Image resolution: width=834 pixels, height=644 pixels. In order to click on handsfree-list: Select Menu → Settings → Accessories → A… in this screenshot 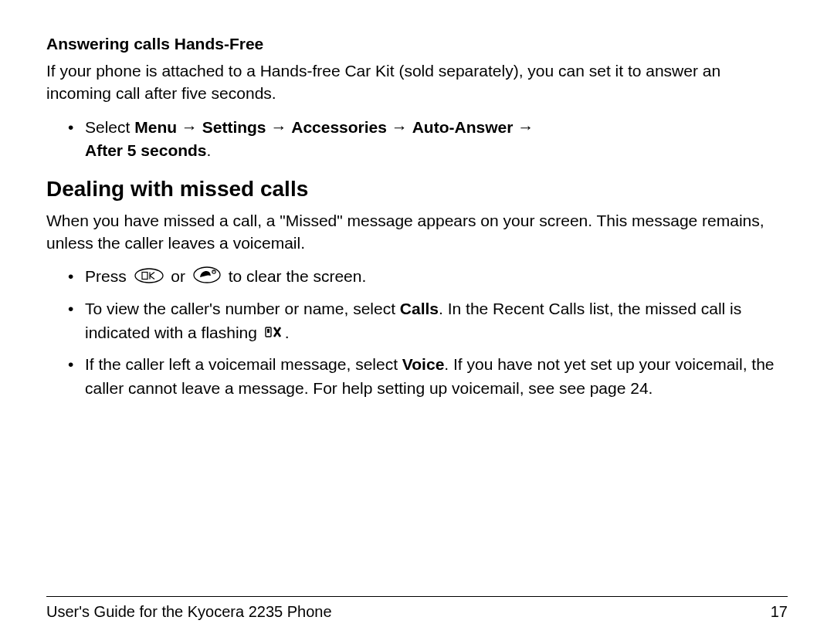, I will do `click(417, 139)`.